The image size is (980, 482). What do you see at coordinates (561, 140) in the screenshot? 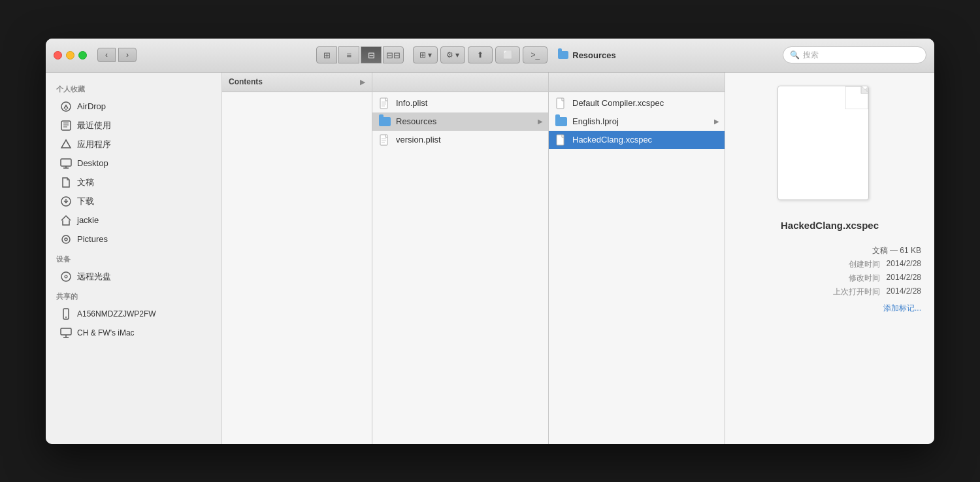
I see `hackedclang-icon` at bounding box center [561, 140].